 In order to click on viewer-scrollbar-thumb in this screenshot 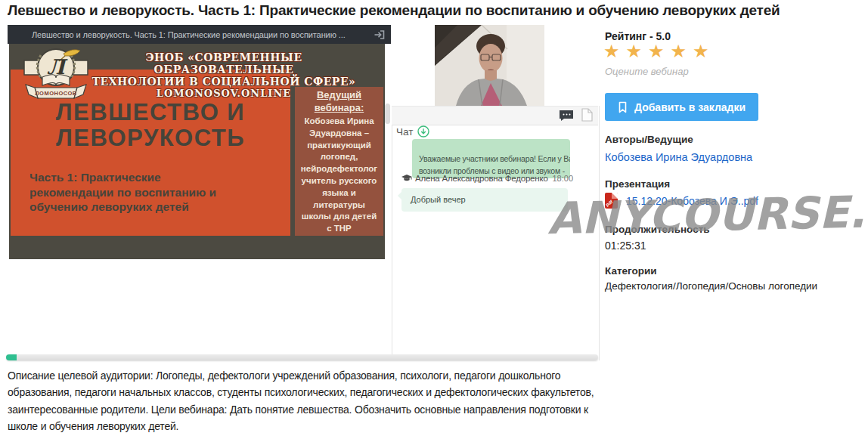, I will do `click(387, 113)`.